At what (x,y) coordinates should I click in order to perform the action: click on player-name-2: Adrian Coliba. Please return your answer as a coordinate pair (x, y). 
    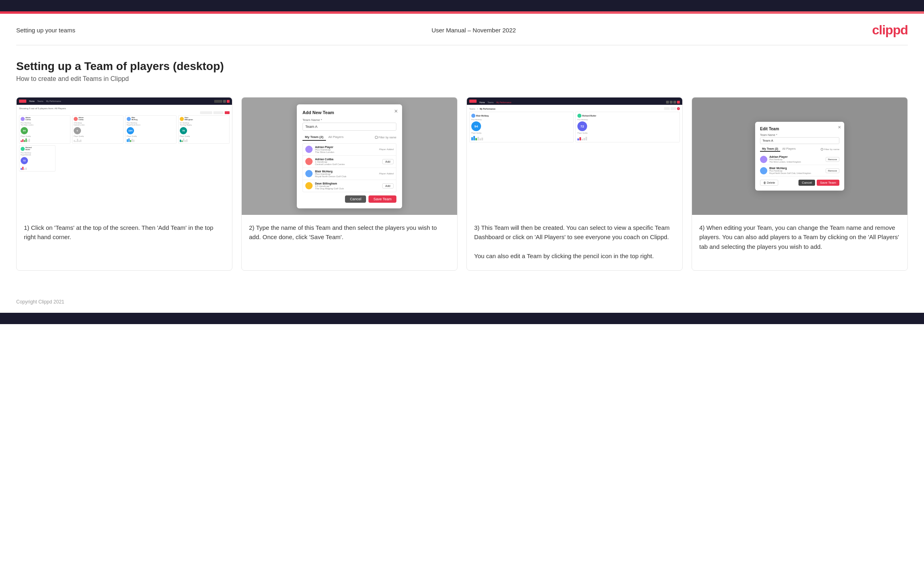
    Looking at the image, I should click on (347, 159).